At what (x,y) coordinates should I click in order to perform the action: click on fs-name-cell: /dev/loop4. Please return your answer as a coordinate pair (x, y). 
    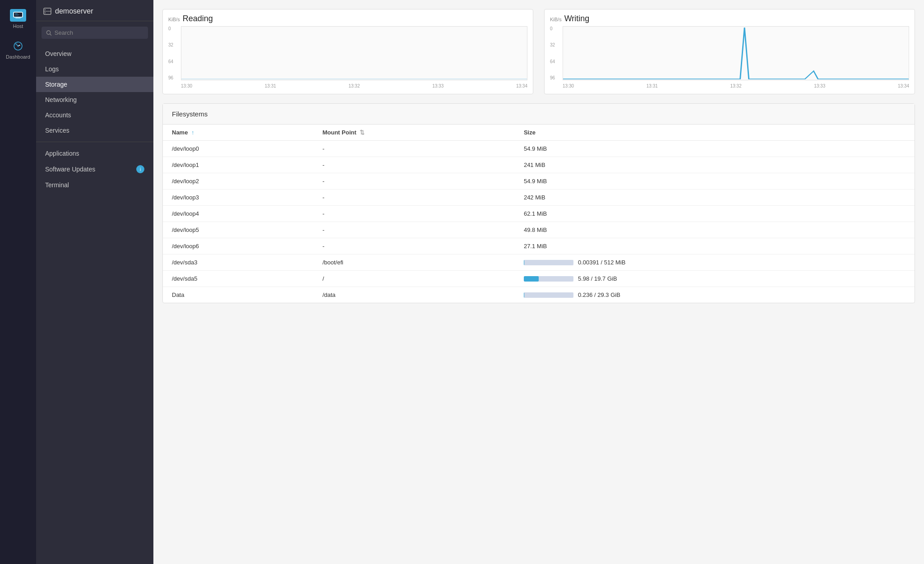
    Looking at the image, I should click on (238, 214).